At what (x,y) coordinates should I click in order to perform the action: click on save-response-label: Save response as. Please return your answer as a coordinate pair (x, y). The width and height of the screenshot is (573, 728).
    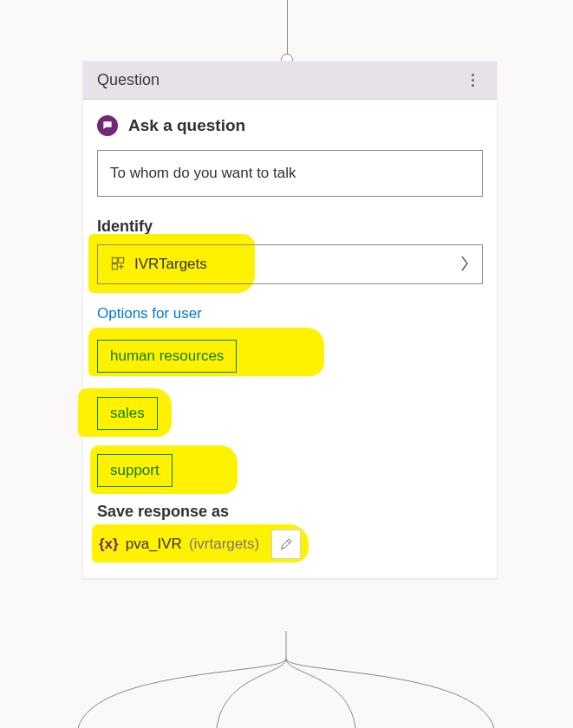
    Looking at the image, I should click on (290, 511).